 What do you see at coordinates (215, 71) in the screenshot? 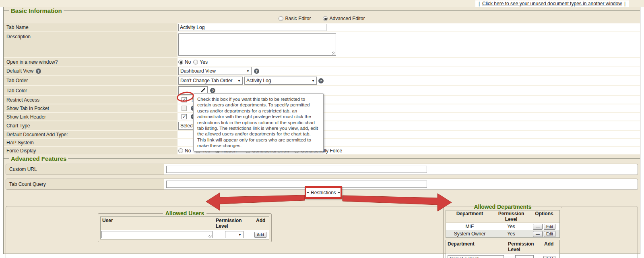
I see `default-view-select: Dashboard View ▼` at bounding box center [215, 71].